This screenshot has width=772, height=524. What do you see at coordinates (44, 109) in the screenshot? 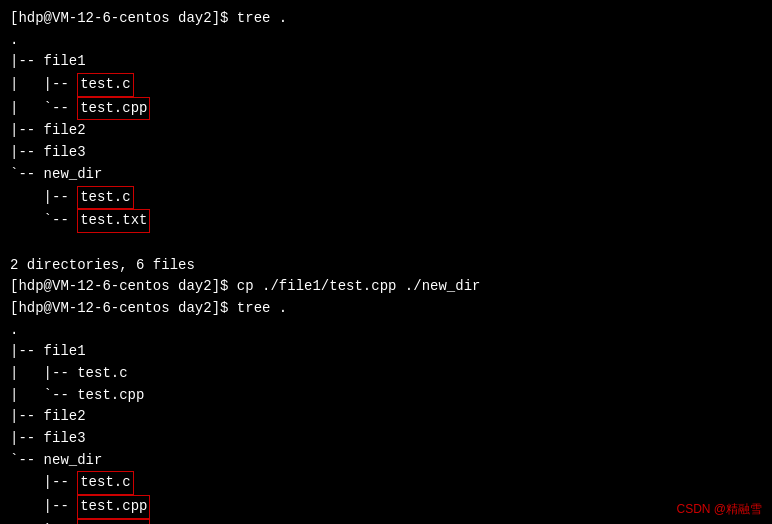
I see `output-text: | `--` at bounding box center [44, 109].